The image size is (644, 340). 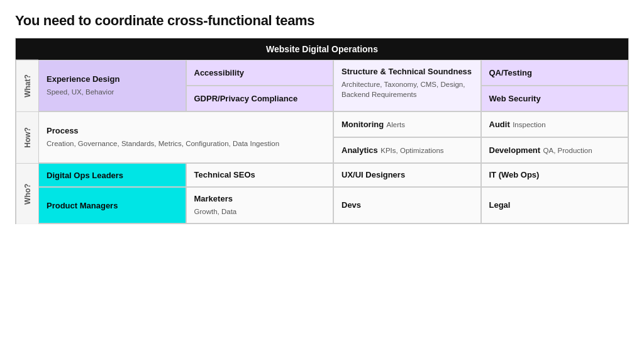 What do you see at coordinates (362, 125) in the screenshot?
I see `how-col3-top-title: Monitoring` at bounding box center [362, 125].